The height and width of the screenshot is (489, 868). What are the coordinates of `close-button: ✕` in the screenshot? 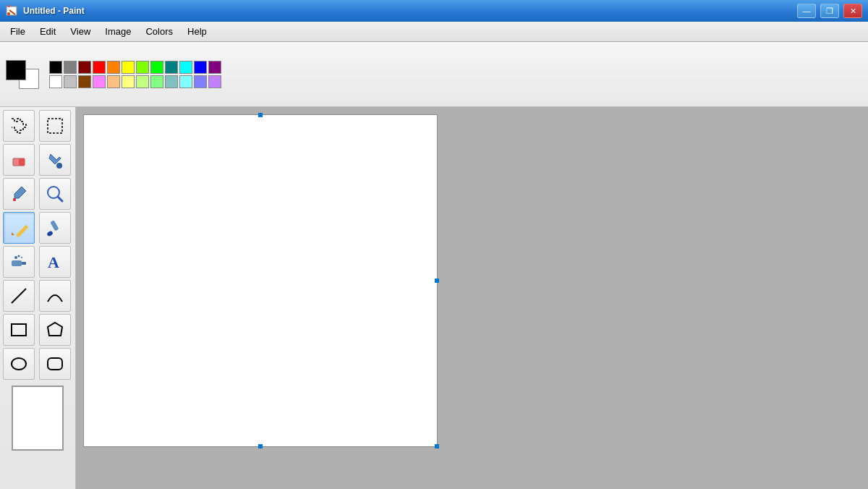 It's located at (853, 11).